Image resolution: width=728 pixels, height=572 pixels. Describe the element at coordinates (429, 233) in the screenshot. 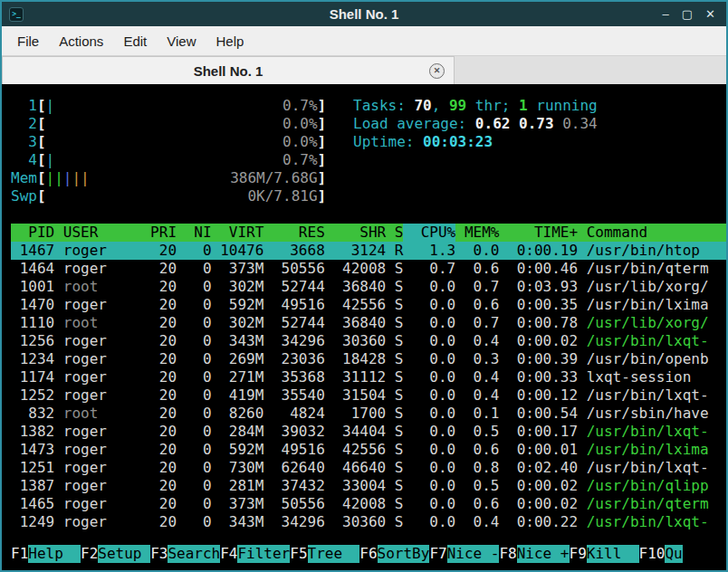

I see `column-header-cpu: CPU%` at that location.